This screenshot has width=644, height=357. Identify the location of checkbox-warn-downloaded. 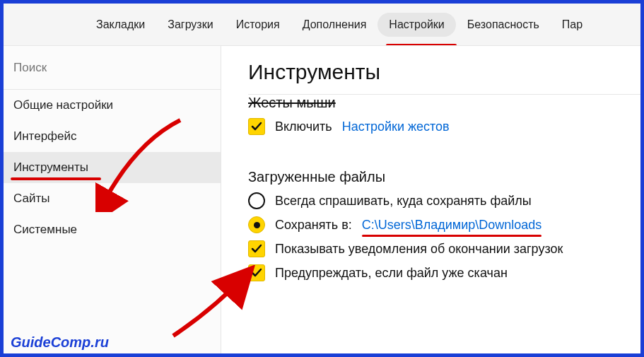
(257, 273).